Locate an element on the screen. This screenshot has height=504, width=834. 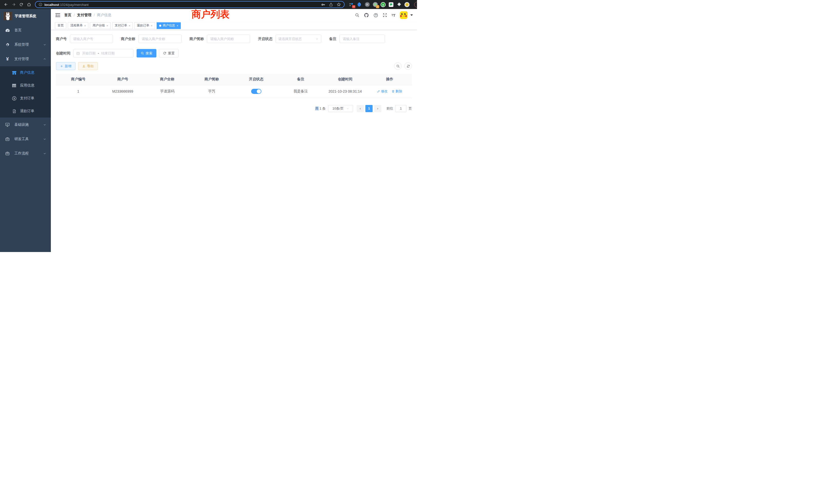
edit-link: 修改 is located at coordinates (382, 91).